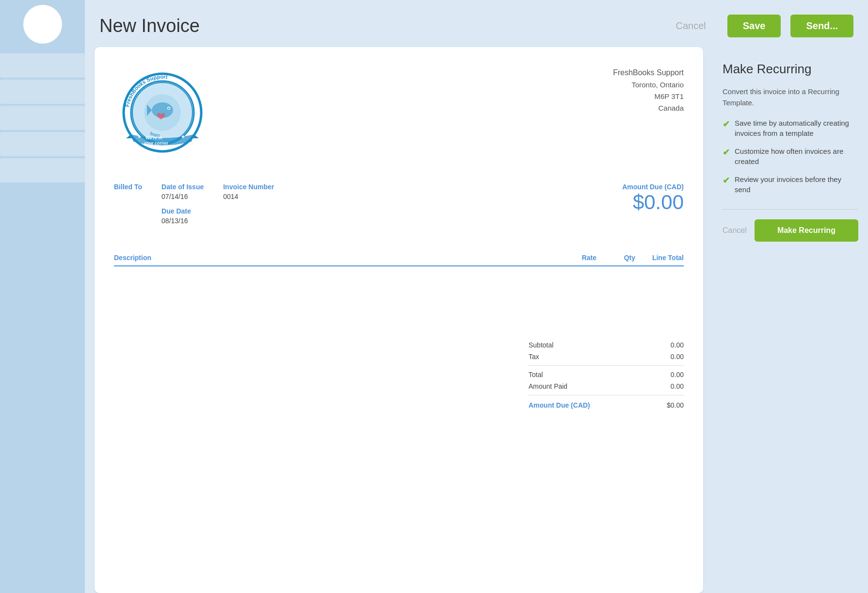 The height and width of the screenshot is (593, 868). Describe the element at coordinates (790, 128) in the screenshot. I see `recurring-feature-1: ✔ Save time by automatically creating in…` at that location.